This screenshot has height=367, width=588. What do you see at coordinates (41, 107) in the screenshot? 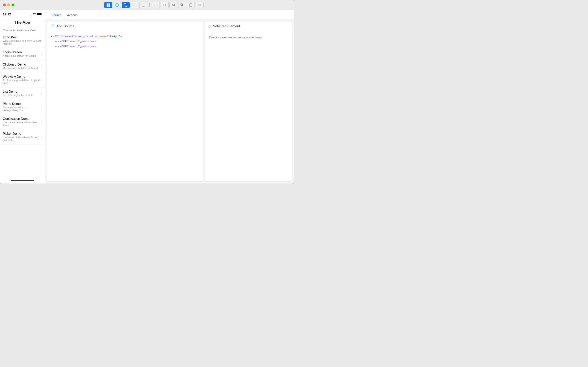
I see `list-item-chevron-5: ›` at bounding box center [41, 107].